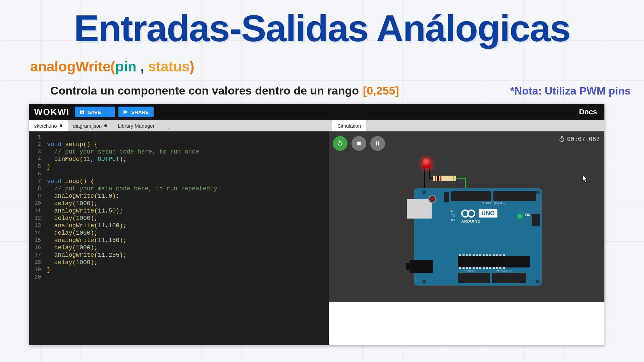  I want to click on line-number: 13, so click(38, 226).